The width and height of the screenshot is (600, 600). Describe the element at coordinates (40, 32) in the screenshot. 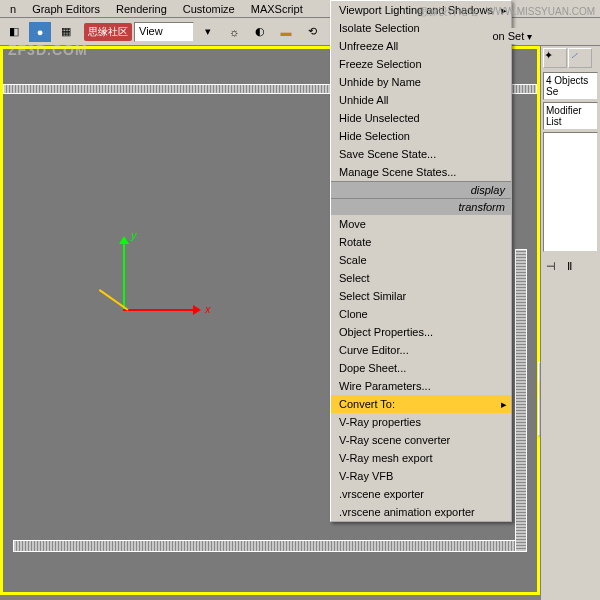

I see `toolbar-button: ●` at that location.